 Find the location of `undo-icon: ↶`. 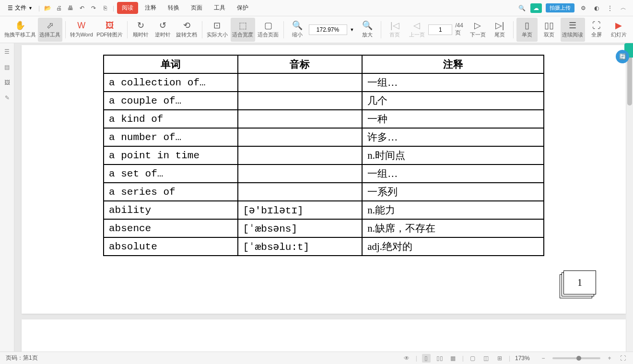

undo-icon: ↶ is located at coordinates (82, 8).